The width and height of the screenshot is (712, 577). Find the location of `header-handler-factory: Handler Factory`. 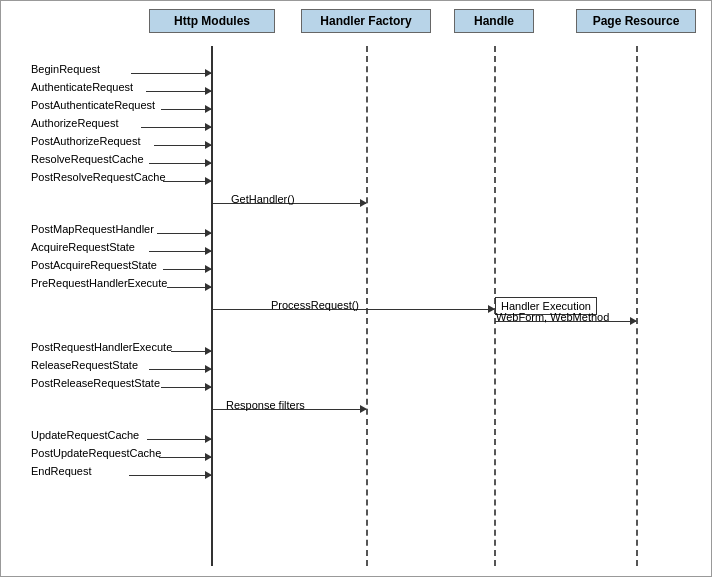

header-handler-factory: Handler Factory is located at coordinates (366, 21).